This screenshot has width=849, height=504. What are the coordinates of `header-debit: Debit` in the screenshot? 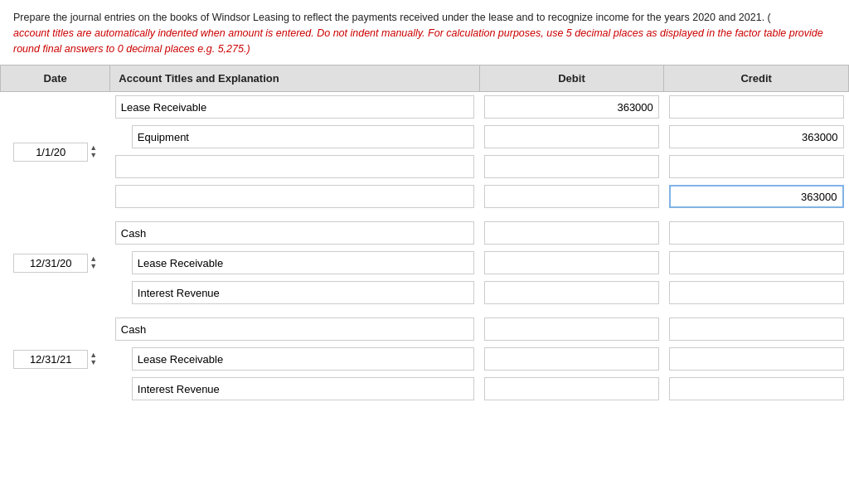 It's located at (572, 79).